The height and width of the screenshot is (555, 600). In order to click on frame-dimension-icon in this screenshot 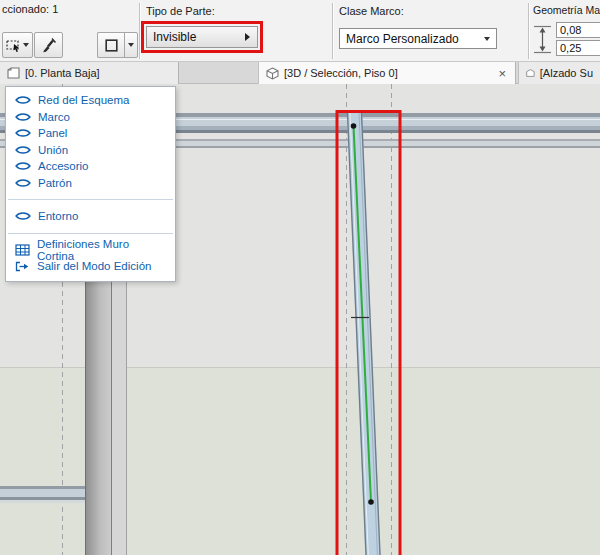, I will do `click(543, 40)`.